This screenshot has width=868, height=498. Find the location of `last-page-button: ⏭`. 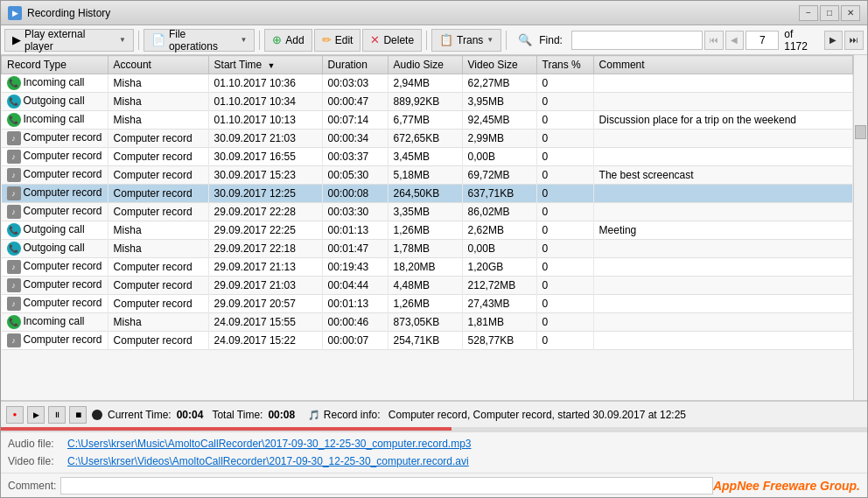

last-page-button: ⏭ is located at coordinates (854, 40).